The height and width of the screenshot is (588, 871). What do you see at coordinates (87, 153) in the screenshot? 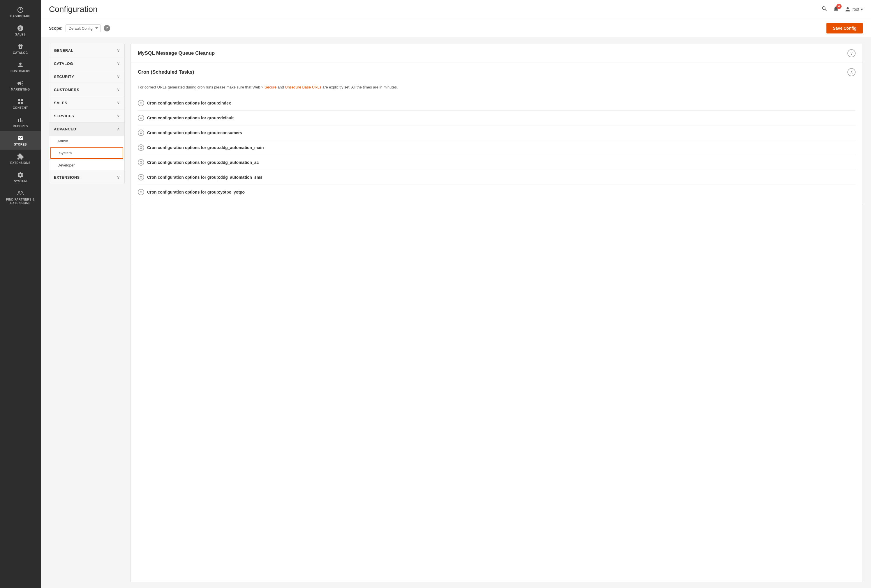
I see `left-nav-sub-advanced: Admin System Developer` at bounding box center [87, 153].